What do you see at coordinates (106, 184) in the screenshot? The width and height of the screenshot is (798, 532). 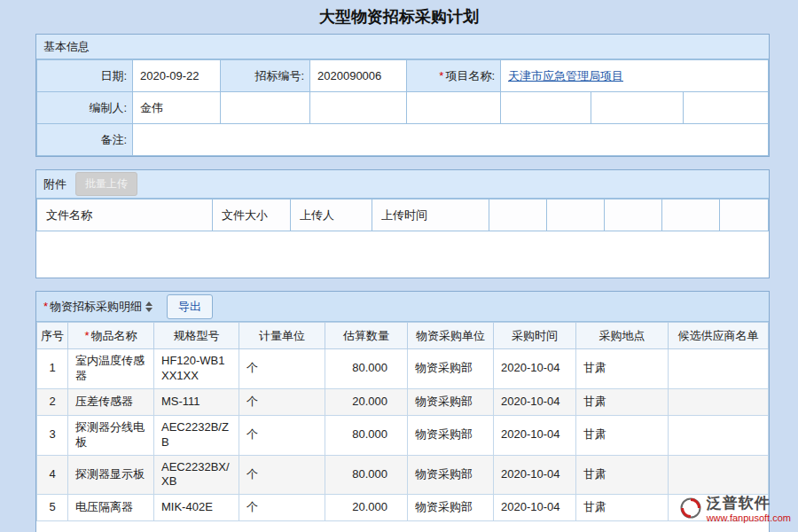 I see `batch-upload-button: 批量上传` at bounding box center [106, 184].